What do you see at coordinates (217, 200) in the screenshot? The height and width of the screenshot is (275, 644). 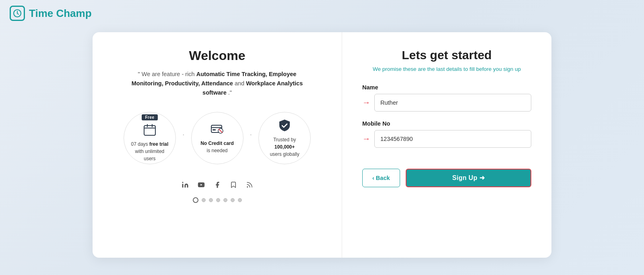 I see `carousel-dots` at bounding box center [217, 200].